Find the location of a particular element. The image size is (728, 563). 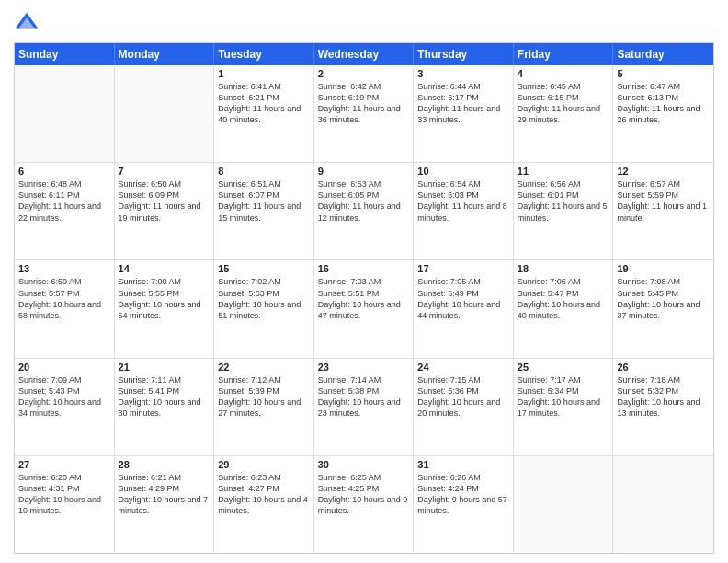

logo-icon is located at coordinates (27, 22).